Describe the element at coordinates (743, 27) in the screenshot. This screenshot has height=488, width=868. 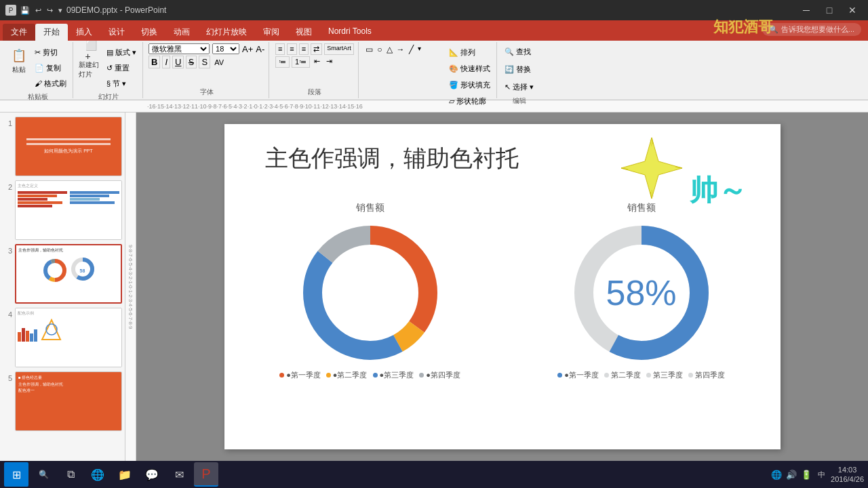
I see `watermark-text: 知犯酒哥` at that location.